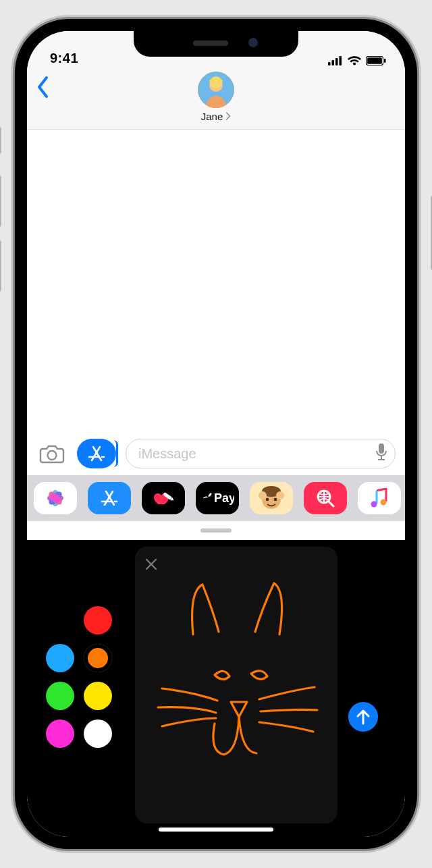  I want to click on imessage-app-strip: Pay, so click(216, 498).